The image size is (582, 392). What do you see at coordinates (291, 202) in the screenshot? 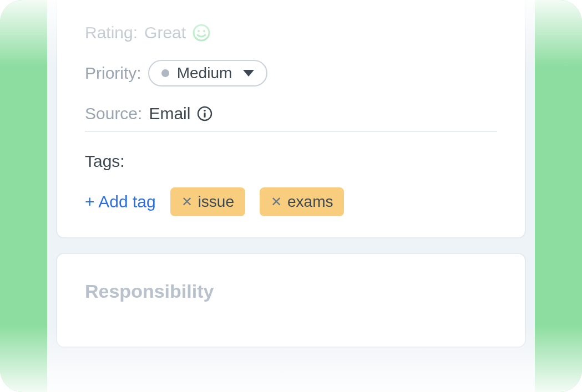
I see `tags-row: + Add tag ✕ issue ✕ exams` at bounding box center [291, 202].